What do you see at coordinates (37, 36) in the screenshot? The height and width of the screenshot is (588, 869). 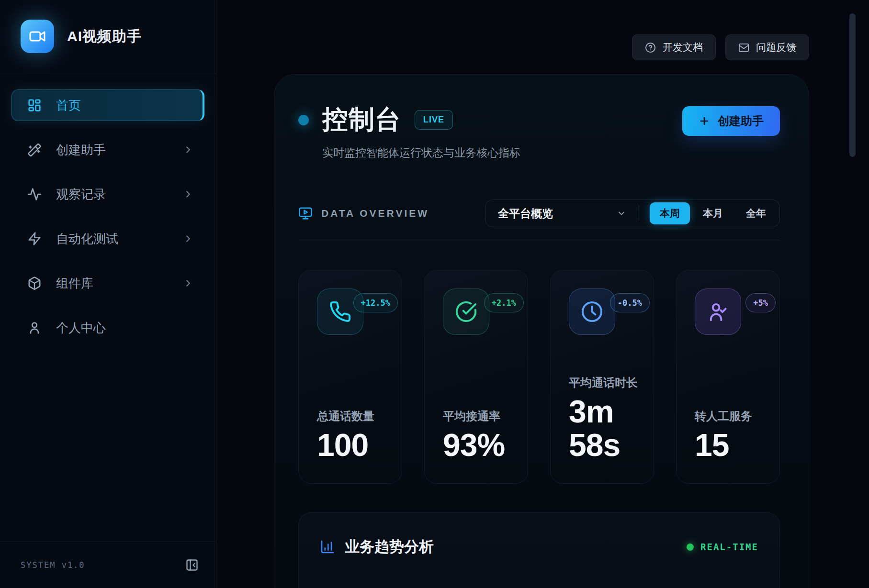 I see `video-camera-icon` at bounding box center [37, 36].